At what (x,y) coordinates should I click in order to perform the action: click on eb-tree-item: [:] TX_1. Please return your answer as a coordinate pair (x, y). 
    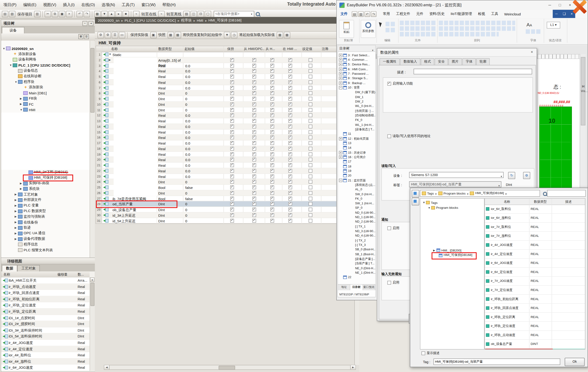
    Looking at the image, I should click on (357, 226).